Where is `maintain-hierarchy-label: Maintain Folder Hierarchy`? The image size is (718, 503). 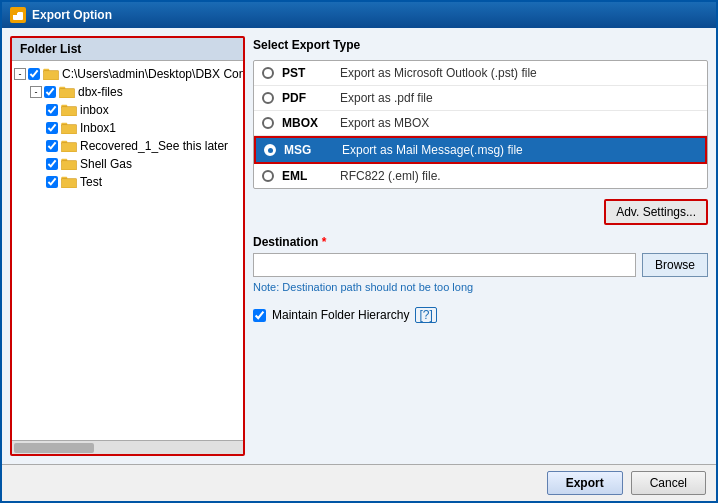 maintain-hierarchy-label: Maintain Folder Hierarchy is located at coordinates (340, 315).